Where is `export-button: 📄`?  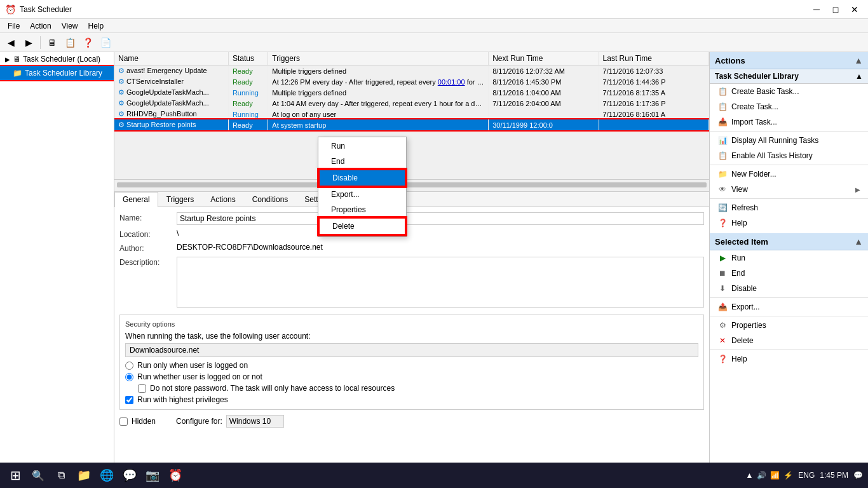 export-button: 📄 is located at coordinates (105, 43).